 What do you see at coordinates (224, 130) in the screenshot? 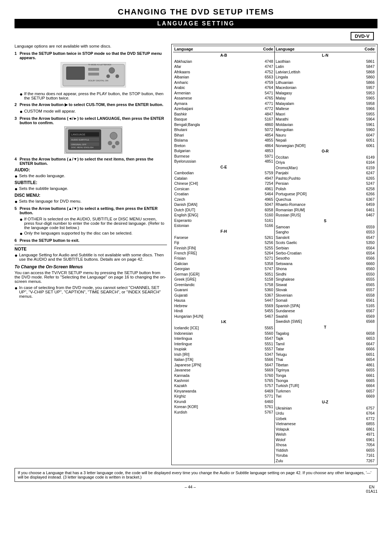
I see `lang-bhutani: Bhutani5072` at bounding box center [224, 130].